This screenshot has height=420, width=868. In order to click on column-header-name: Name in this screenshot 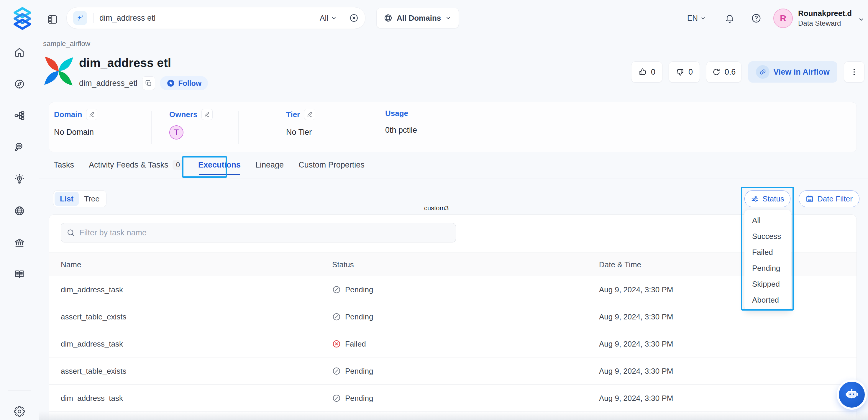, I will do `click(71, 265)`.